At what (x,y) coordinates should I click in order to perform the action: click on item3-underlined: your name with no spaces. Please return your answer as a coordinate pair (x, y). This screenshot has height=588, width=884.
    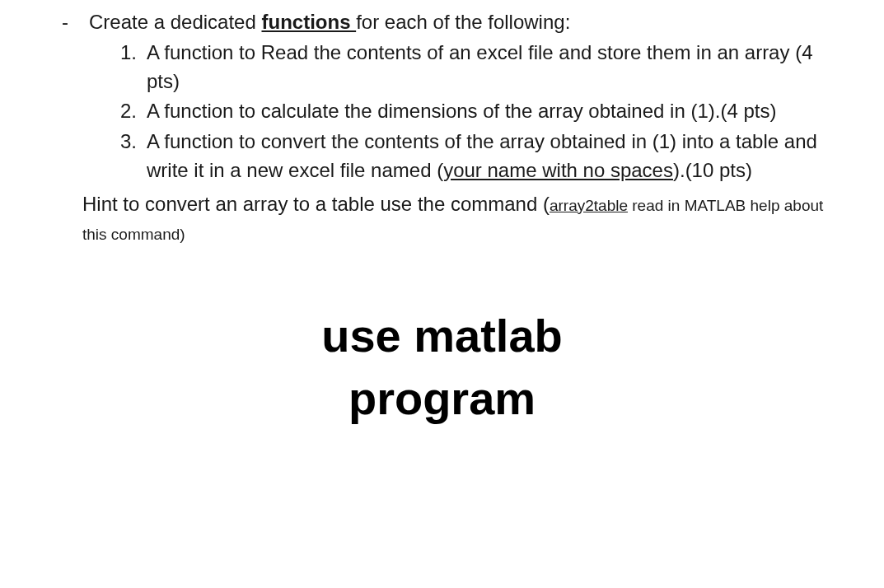
    Looking at the image, I should click on (559, 170).